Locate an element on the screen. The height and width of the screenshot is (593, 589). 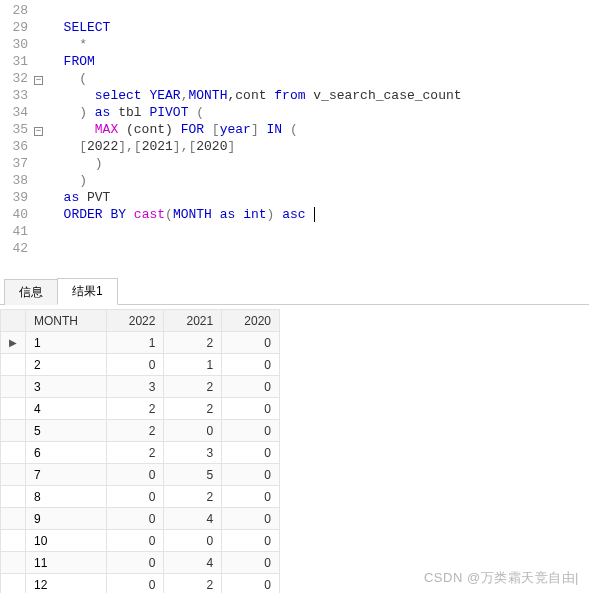
code-line: MAX (cont) FOR [year] IN ( is located at coordinates (318, 130).